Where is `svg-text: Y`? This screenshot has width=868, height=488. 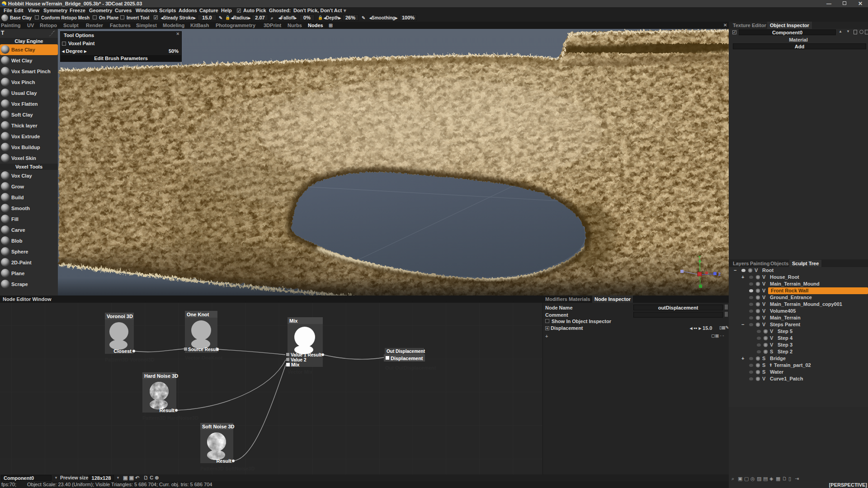
svg-text: Y is located at coordinates (699, 257).